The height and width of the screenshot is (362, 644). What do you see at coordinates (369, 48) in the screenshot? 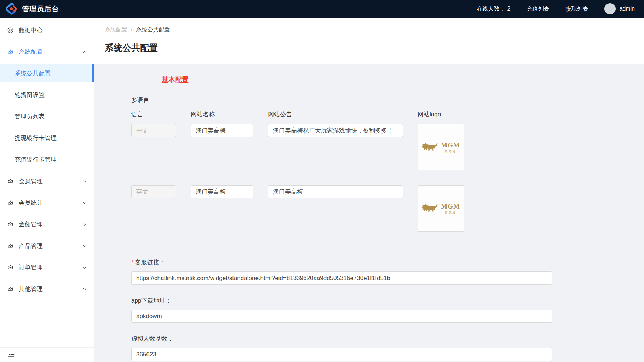
I see `page-title: 系统公共配置` at bounding box center [369, 48].